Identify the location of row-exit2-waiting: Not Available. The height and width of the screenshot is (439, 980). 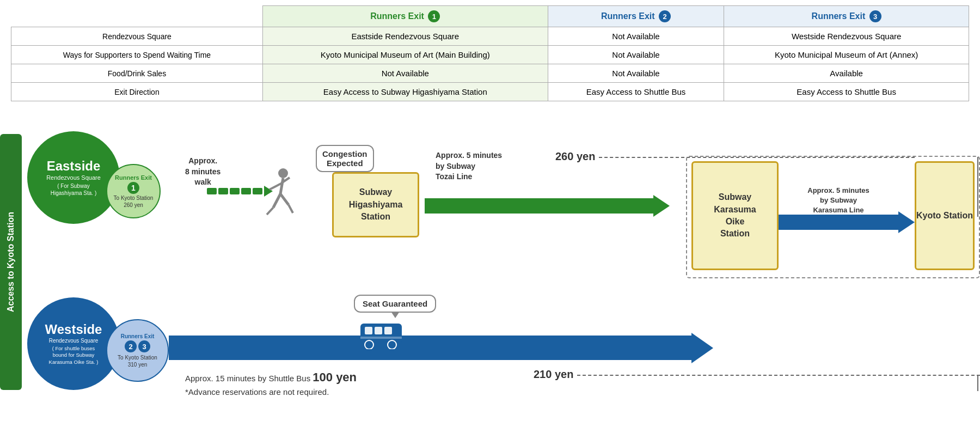
(636, 55).